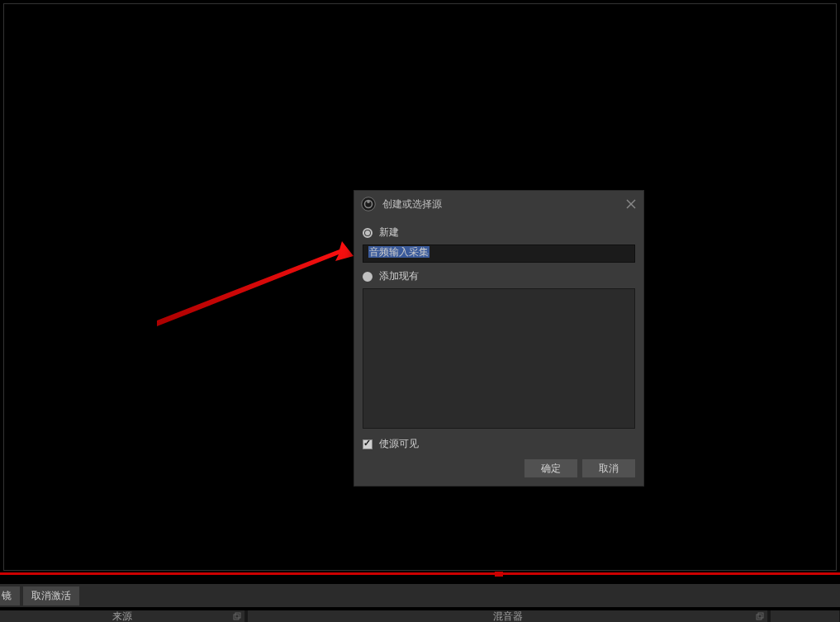 Image resolution: width=840 pixels, height=622 pixels. I want to click on toolbar: 镜 取消激活, so click(420, 596).